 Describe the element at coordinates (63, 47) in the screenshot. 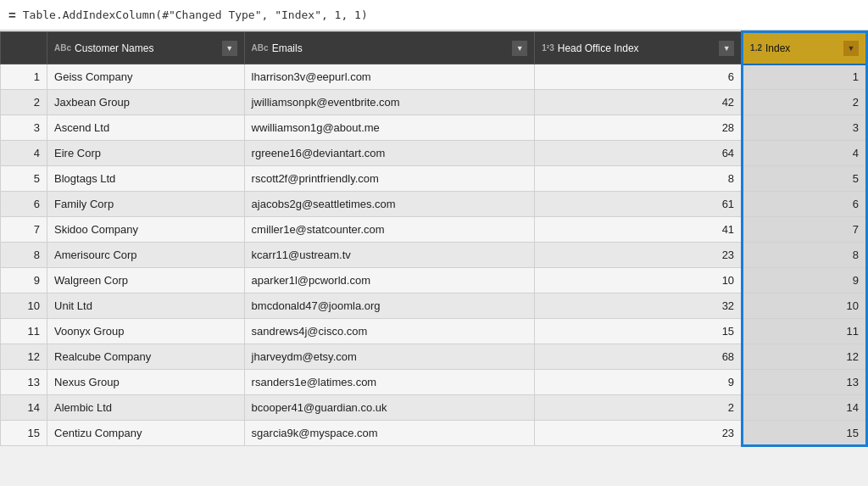

I see `customer-names-type-icon: ABc` at that location.